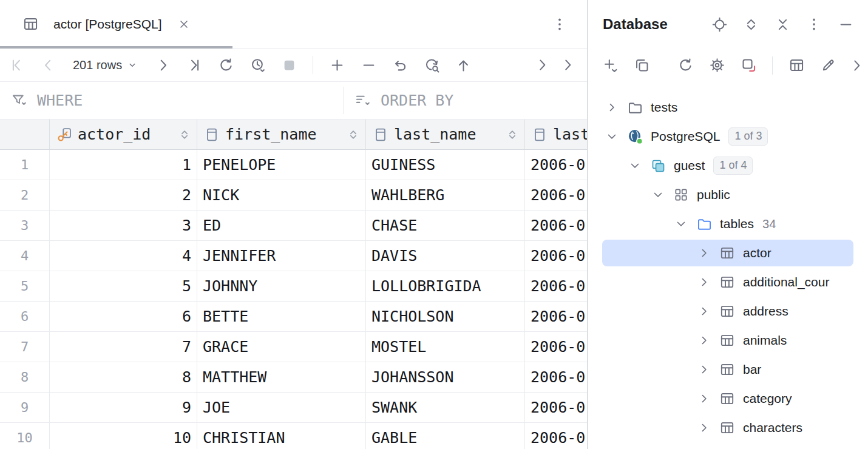  Describe the element at coordinates (751, 24) in the screenshot. I see `expand-all-button` at that location.